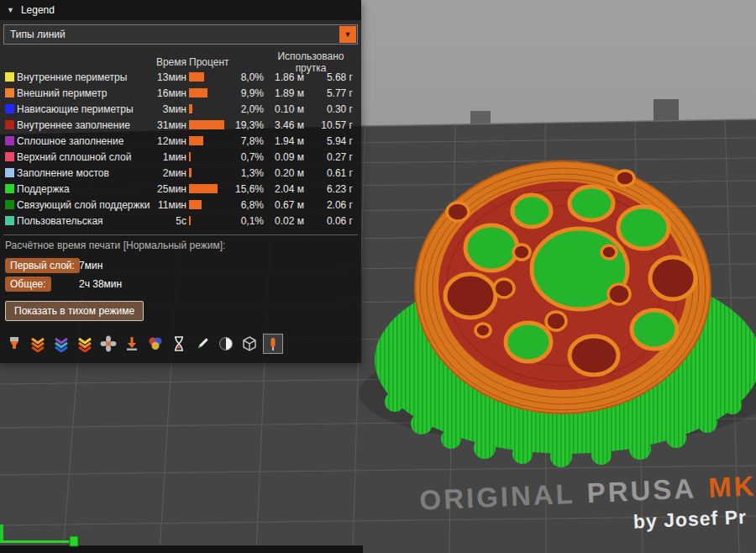 Image resolution: width=756 pixels, height=553 pixels. Describe the element at coordinates (181, 77) in the screenshot. I see `legend-row: Внутренние периметры13мин8,0%1.86 м5.68 …` at that location.